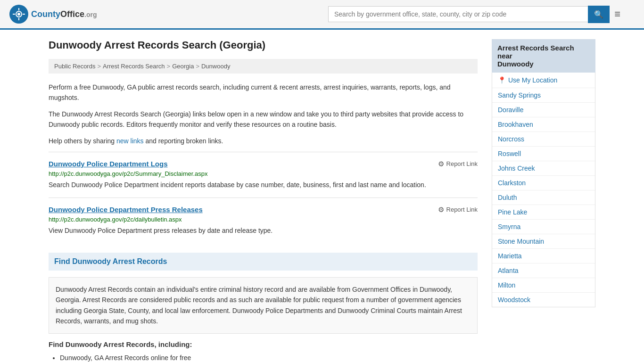 This screenshot has height=362, width=644. What do you see at coordinates (46, 14) in the screenshot?
I see `logo-county: County` at bounding box center [46, 14].